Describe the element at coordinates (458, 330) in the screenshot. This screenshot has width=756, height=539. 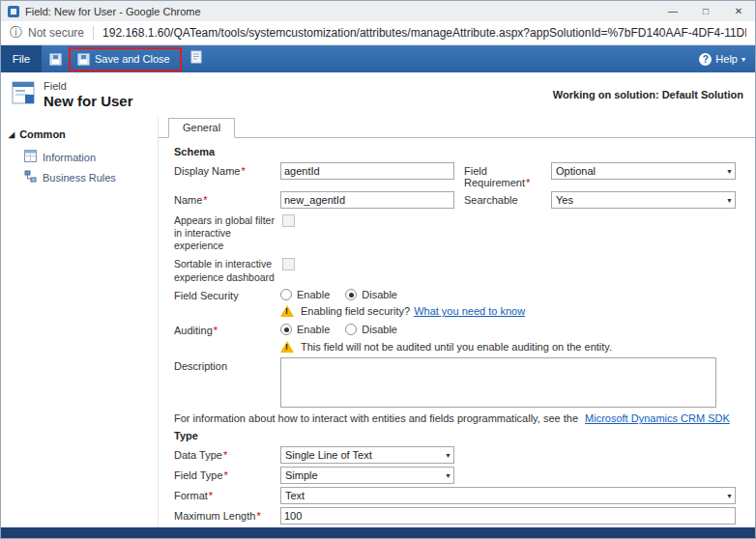
I see `auditing-row: Auditing* Enable Disable` at that location.